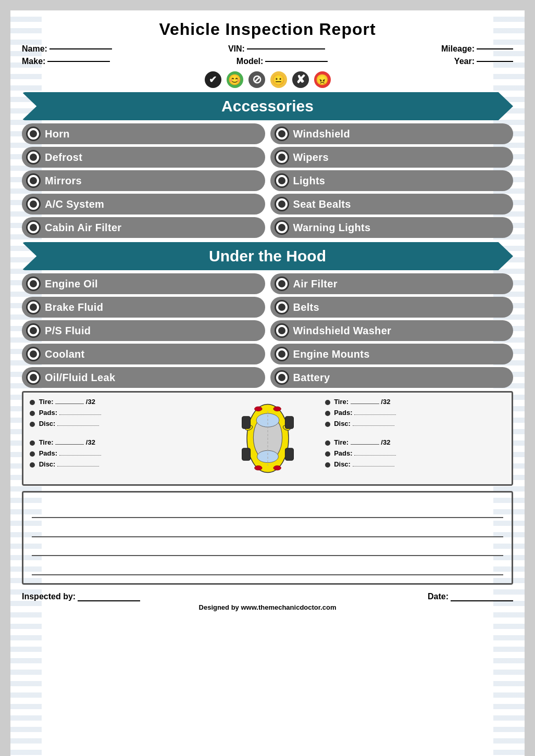  I want to click on legend-row: ✔ 😊 ⊘ 😐 ✘ 😠, so click(268, 80).